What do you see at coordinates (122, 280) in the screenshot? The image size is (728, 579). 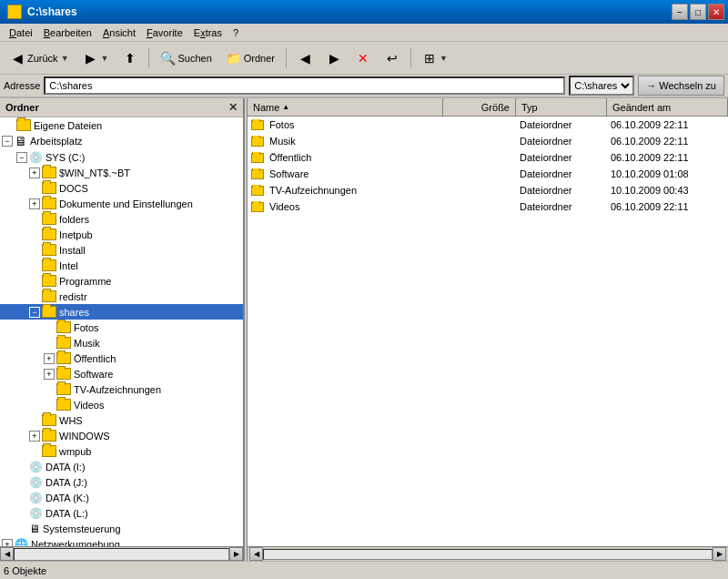 I see `tree-item-programme: Programme` at bounding box center [122, 280].